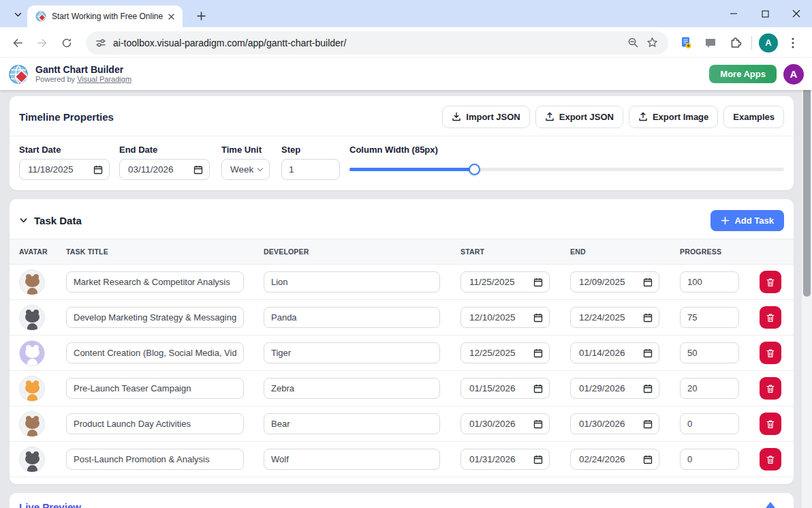 The height and width of the screenshot is (508, 812). Describe the element at coordinates (67, 43) in the screenshot. I see `reload-button` at that location.